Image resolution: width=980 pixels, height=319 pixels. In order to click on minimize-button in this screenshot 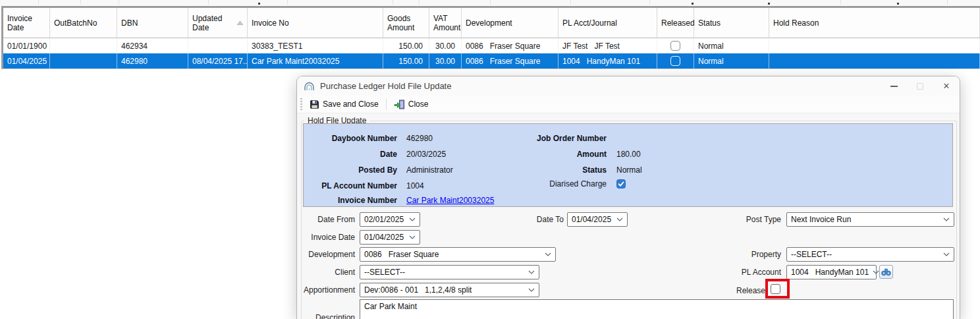, I will do `click(894, 86)`.